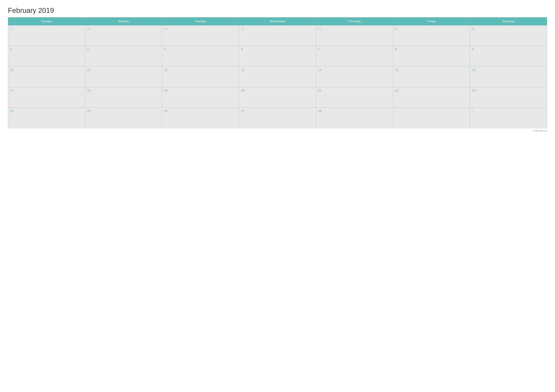 The image size is (555, 392). I want to click on day-number: 10, so click(12, 70).